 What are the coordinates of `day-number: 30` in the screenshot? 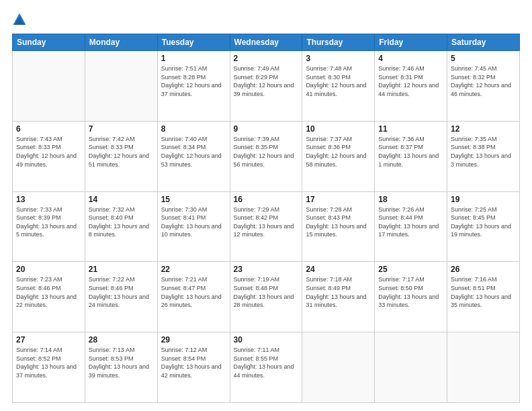 It's located at (266, 340).